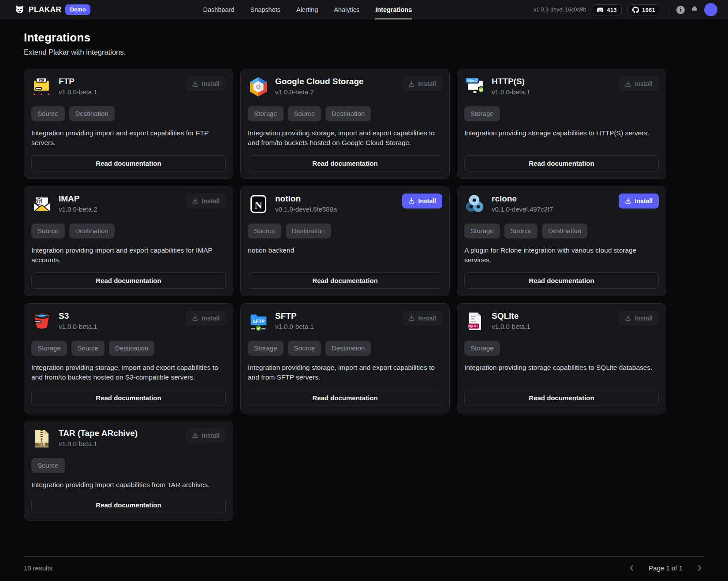  I want to click on demo-badge: Demo, so click(78, 10).